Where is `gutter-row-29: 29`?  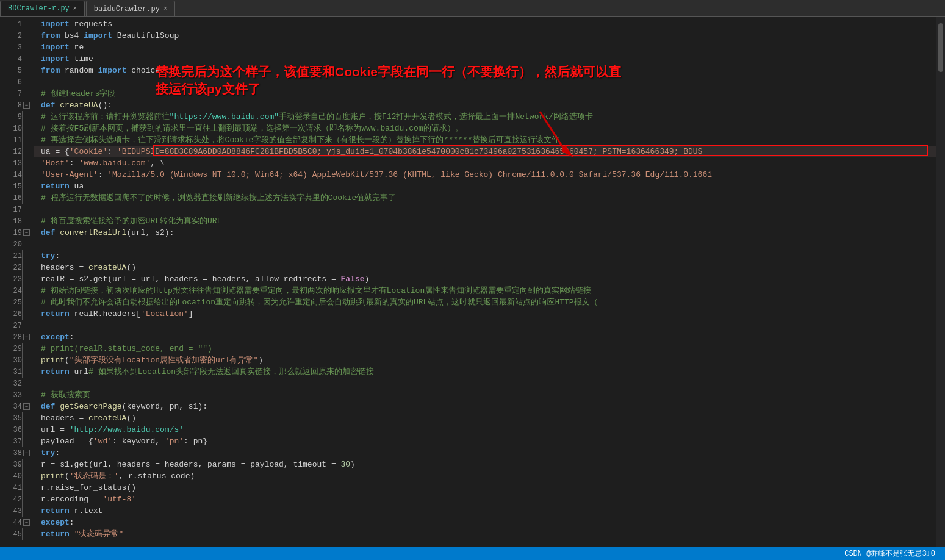 gutter-row-29: 29 is located at coordinates (17, 349).